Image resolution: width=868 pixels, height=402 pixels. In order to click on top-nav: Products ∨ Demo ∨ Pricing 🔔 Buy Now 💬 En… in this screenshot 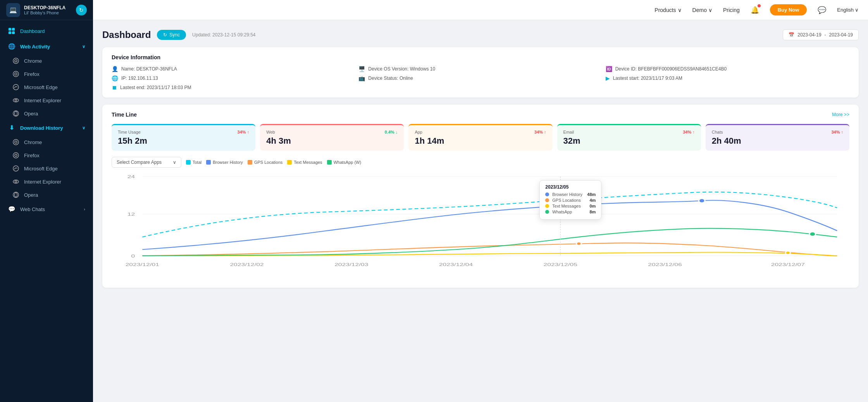, I will do `click(434, 10)`.